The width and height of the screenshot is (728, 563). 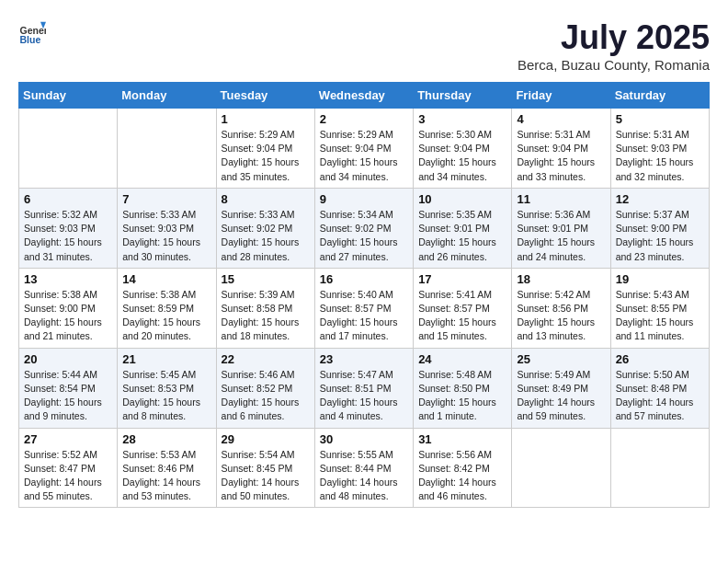 I want to click on calendar-cell: 22Sunrise: 5:46 AM Sunset: 8:52 PM Dayli…, so click(x=265, y=388).